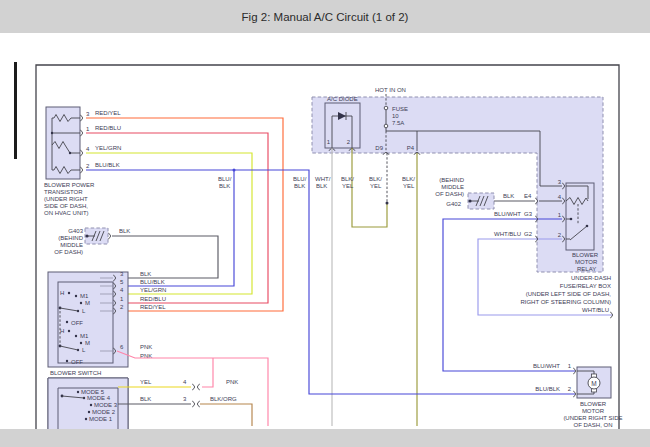  I want to click on svg-text: (UNDER LEFT SIDE OF DASH,, so click(569, 294).